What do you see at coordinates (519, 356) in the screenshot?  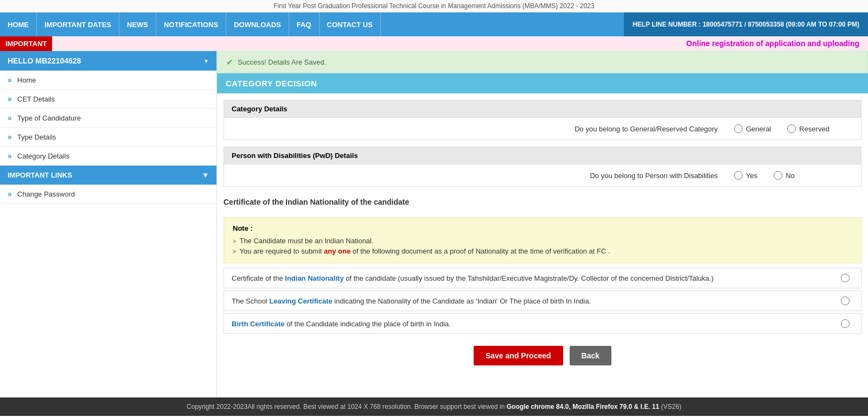 I see `save-and-proceed-button: Save and Proceed` at bounding box center [519, 356].